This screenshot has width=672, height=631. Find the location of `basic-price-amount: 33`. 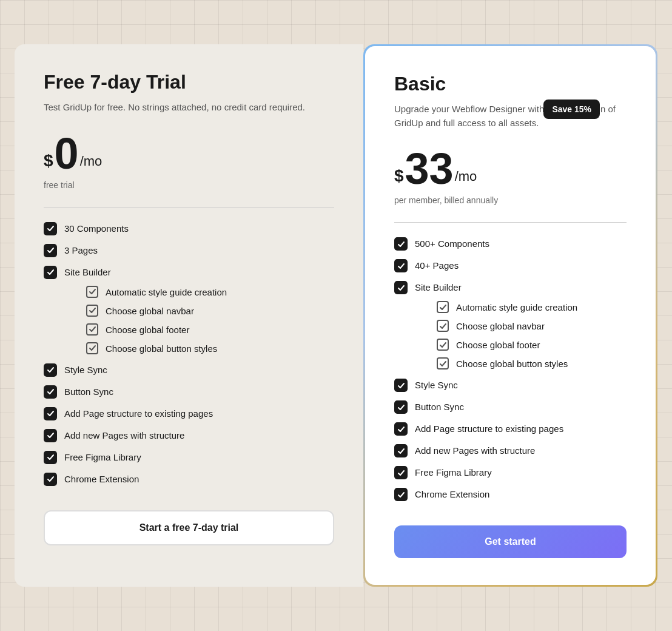

basic-price-amount: 33 is located at coordinates (429, 169).